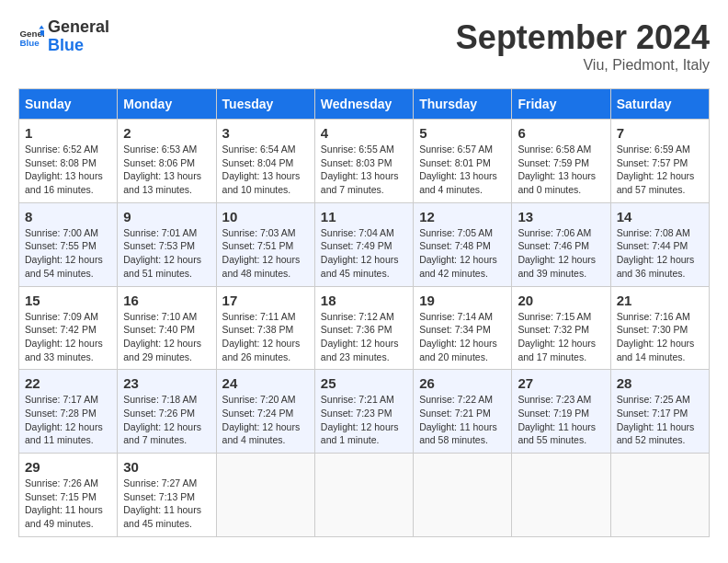 This screenshot has width=728, height=563. Describe the element at coordinates (660, 327) in the screenshot. I see `calendar-cell: 21Sunrise: 7:16 AMSunset: 7:30 PMDayligh…` at that location.